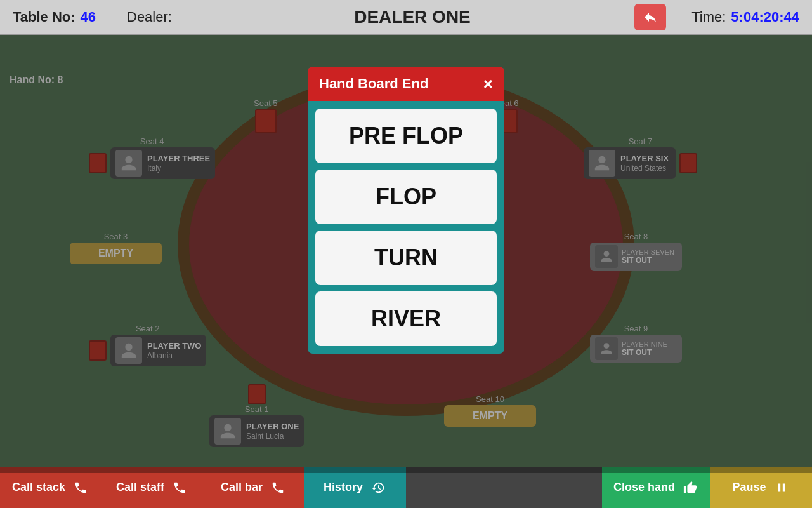 The height and width of the screenshot is (508, 812). I want to click on pre-flop-button: PRE FLOP, so click(406, 136).